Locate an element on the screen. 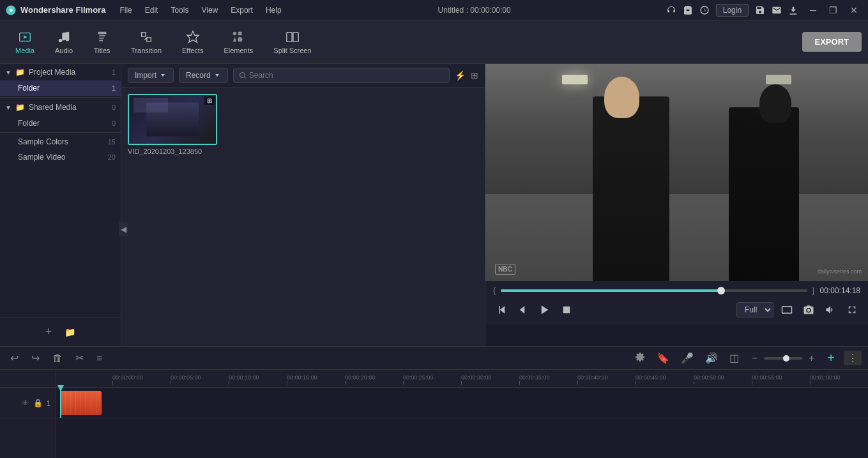 Image resolution: width=868 pixels, height=458 pixels. zoom-thumb is located at coordinates (786, 358).